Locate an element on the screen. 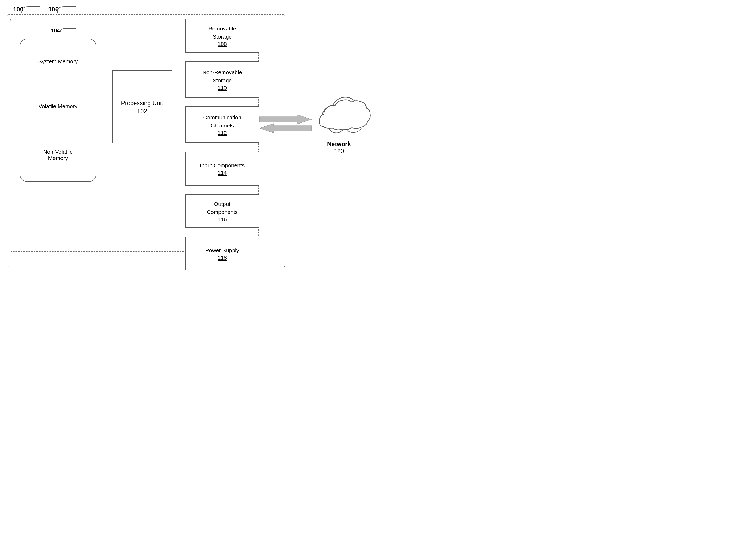  power-supply-number: 118 is located at coordinates (222, 257).